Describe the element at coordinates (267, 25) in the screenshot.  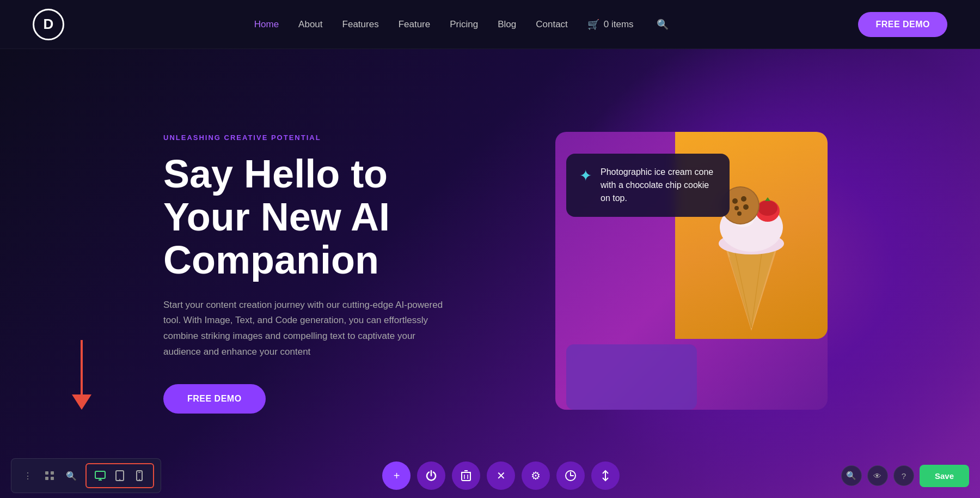
I see `nav-home: Home` at that location.